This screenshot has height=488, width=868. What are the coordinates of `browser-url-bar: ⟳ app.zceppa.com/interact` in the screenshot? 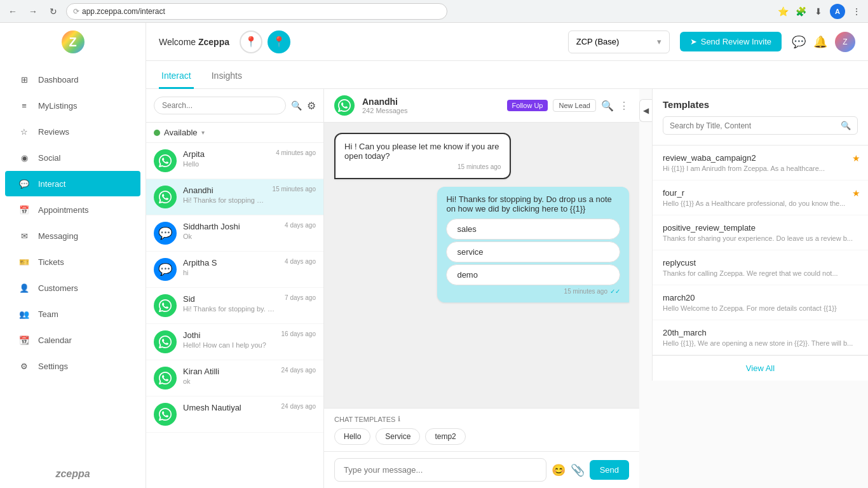 It's located at (257, 11).